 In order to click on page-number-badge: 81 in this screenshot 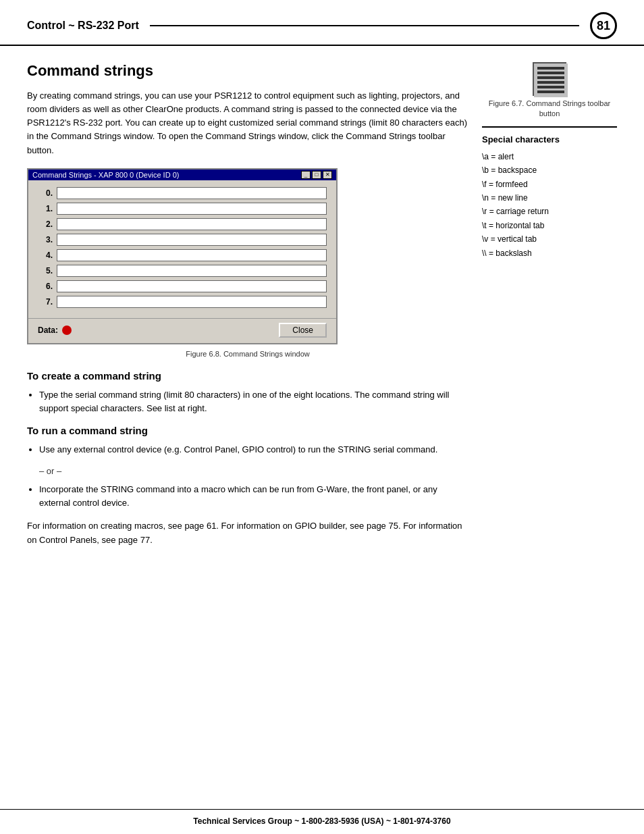, I will do `click(603, 26)`.